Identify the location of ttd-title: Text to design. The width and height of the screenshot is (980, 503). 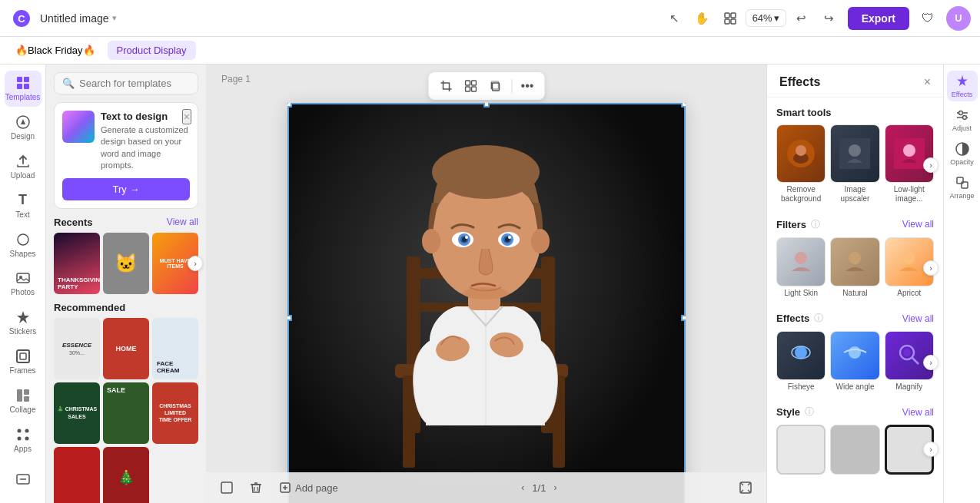
(145, 117).